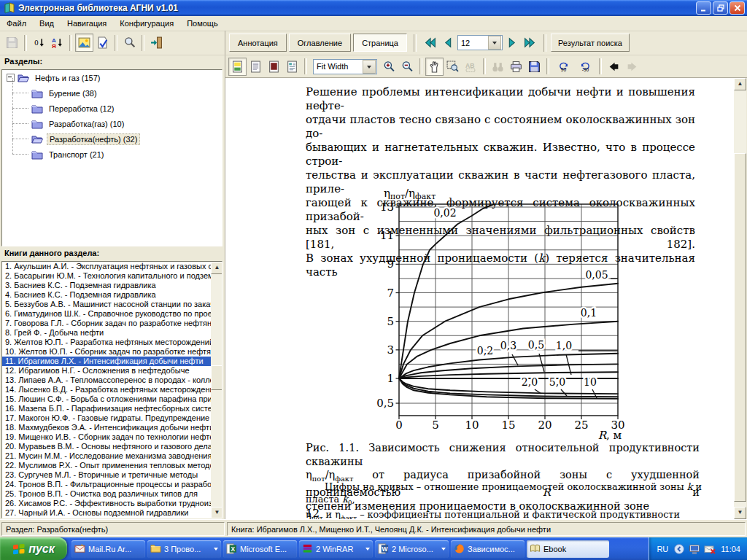 The width and height of the screenshot is (747, 560). I want to click on zoom-in-button, so click(390, 67).